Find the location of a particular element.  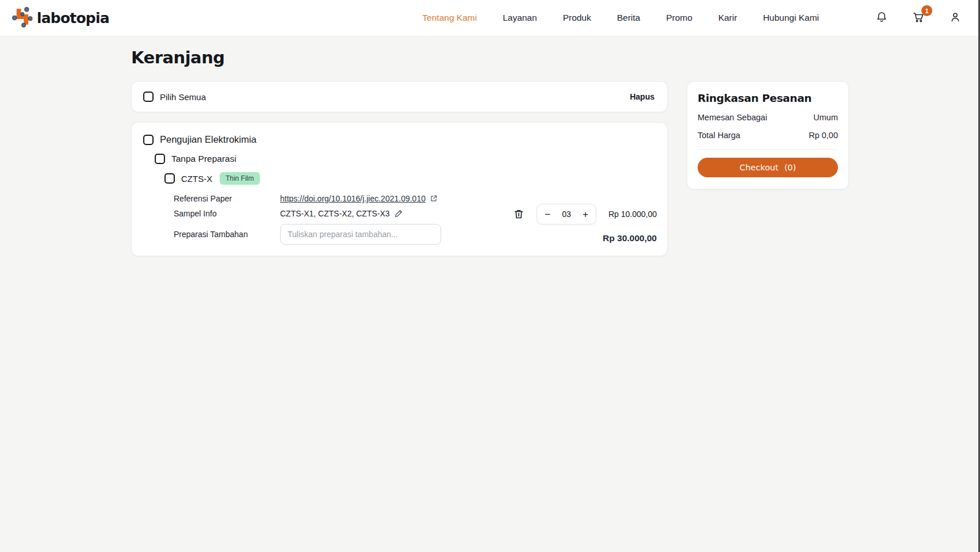

reference-paper-label: Referensi Paper is located at coordinates (227, 199).